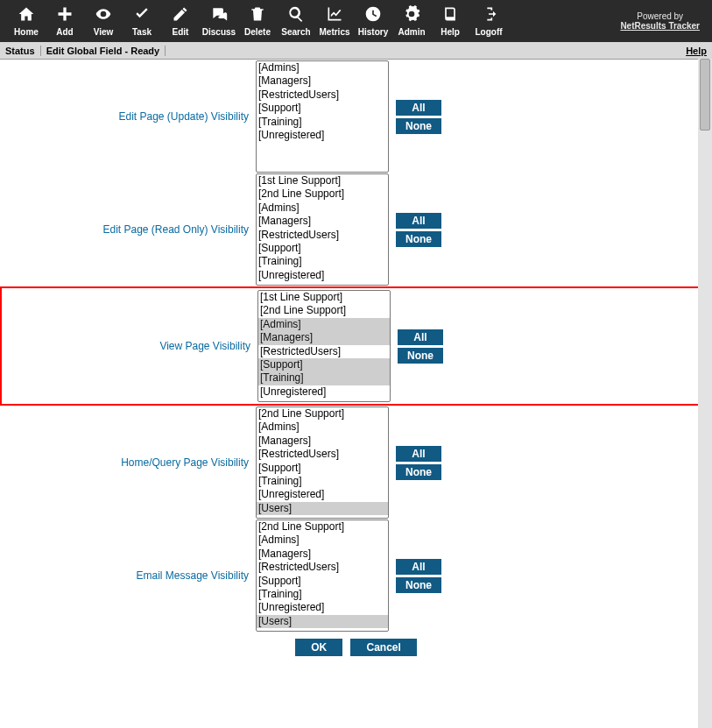 The width and height of the screenshot is (712, 728). I want to click on toolbar-metrics: Metrics, so click(335, 21).